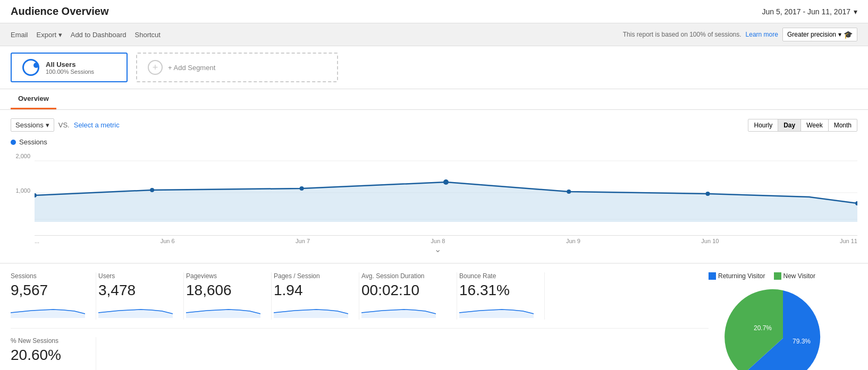 The width and height of the screenshot is (868, 370). I want to click on data-point-jun6, so click(152, 190).